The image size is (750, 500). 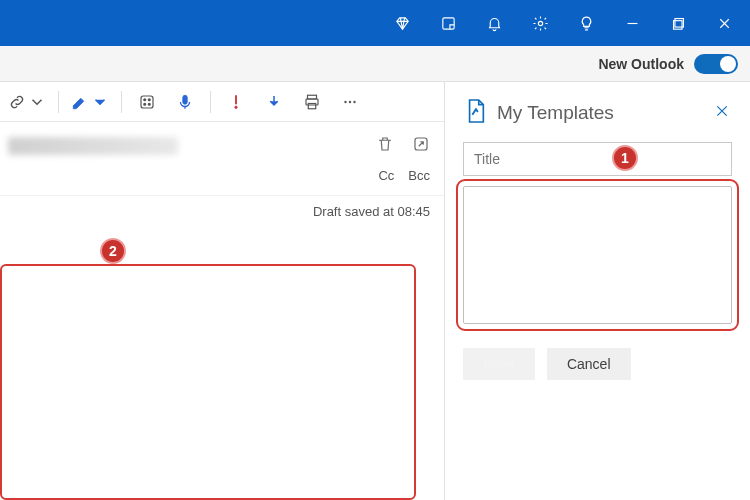 I want to click on cancel-button: Cancel, so click(x=589, y=364).